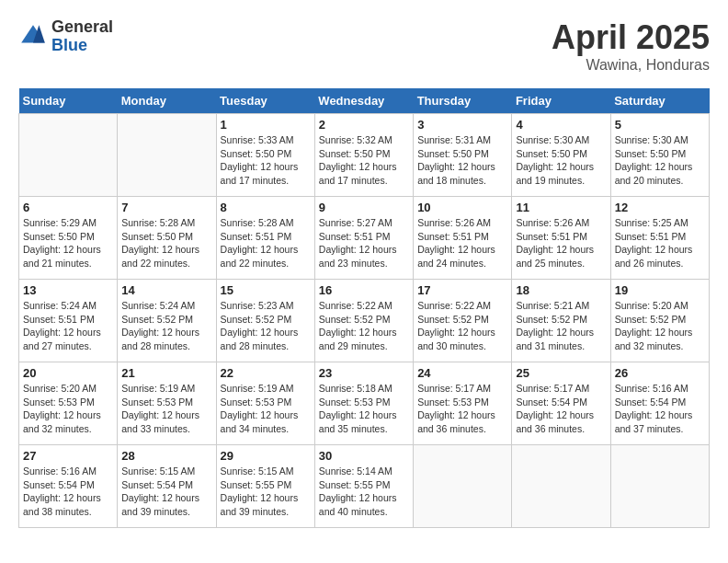  I want to click on day-number: 23, so click(364, 373).